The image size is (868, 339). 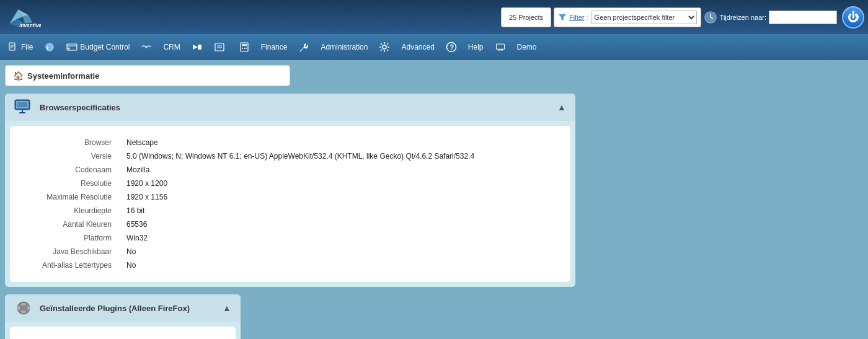 What do you see at coordinates (527, 47) in the screenshot?
I see `nav-demo: Demo` at bounding box center [527, 47].